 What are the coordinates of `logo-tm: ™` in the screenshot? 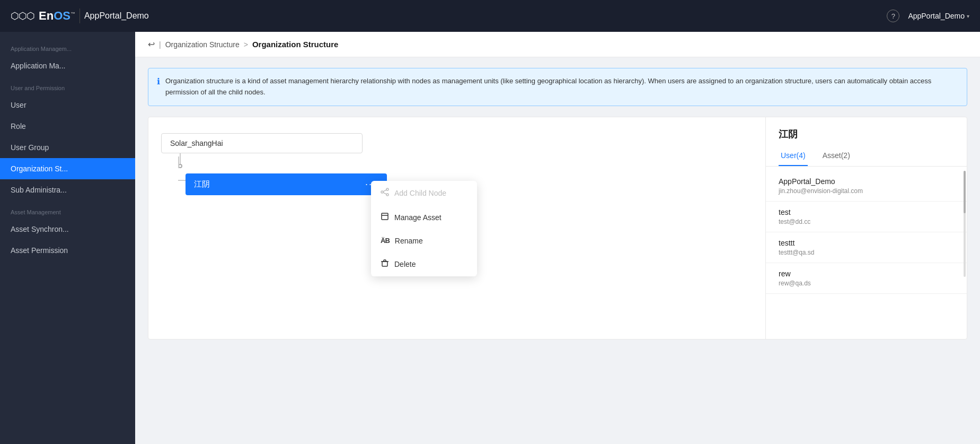 It's located at (73, 14).